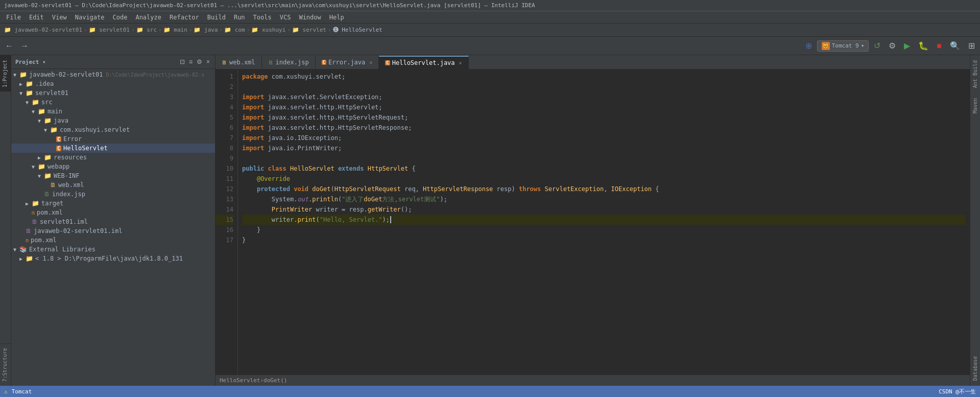  What do you see at coordinates (604, 138) in the screenshot?
I see `code-line-7: import java.io.IOException;` at bounding box center [604, 138].